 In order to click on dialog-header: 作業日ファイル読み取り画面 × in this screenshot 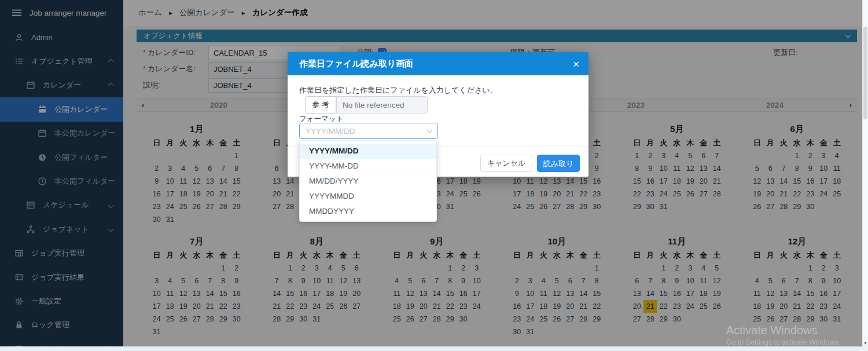, I will do `click(438, 64)`.